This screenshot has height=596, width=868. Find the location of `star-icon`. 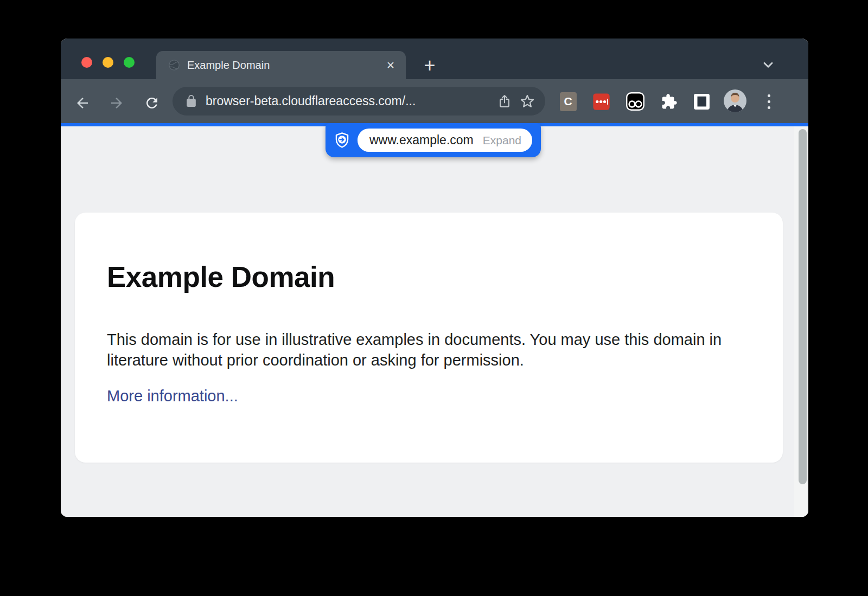

star-icon is located at coordinates (527, 101).